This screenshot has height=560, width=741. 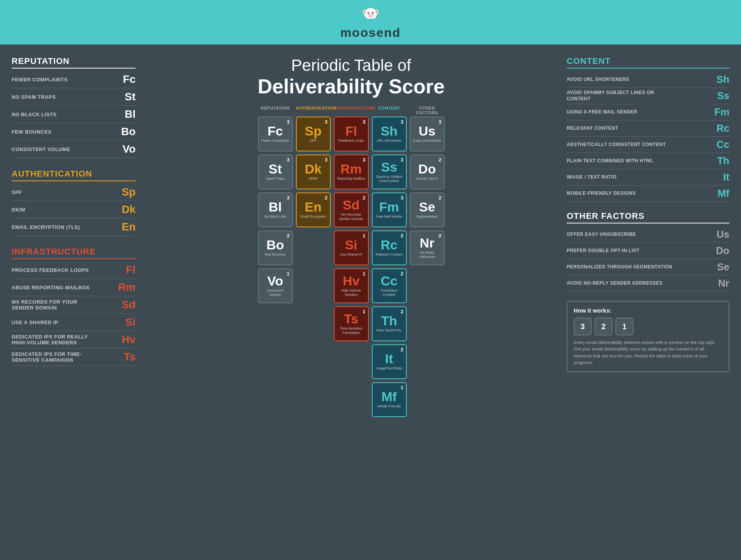 I want to click on left-row-symbol: Vo, so click(x=125, y=149).